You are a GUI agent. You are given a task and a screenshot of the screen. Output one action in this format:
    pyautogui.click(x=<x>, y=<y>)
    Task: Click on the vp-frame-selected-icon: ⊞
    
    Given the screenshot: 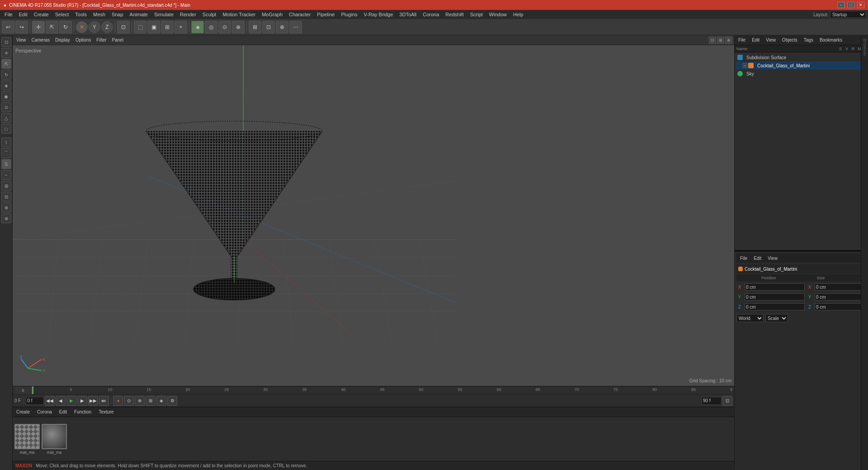 What is the action you would take?
    pyautogui.click(x=721, y=40)
    